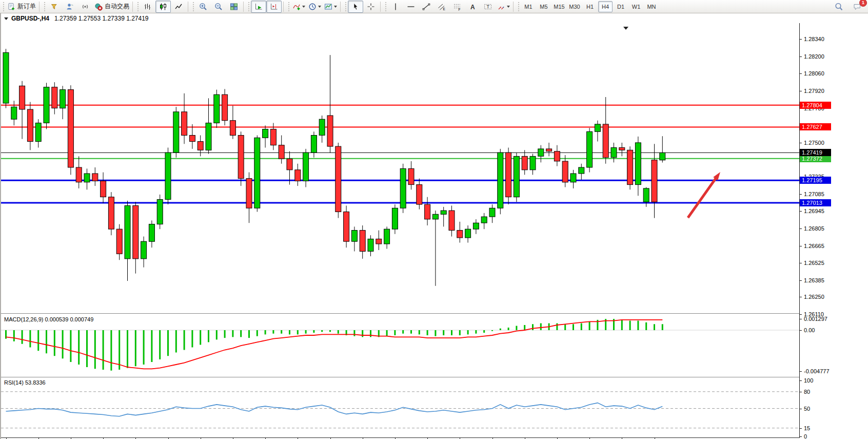 The width and height of the screenshot is (868, 439). What do you see at coordinates (444, 9) in the screenshot?
I see `svg-text: E` at bounding box center [444, 9].